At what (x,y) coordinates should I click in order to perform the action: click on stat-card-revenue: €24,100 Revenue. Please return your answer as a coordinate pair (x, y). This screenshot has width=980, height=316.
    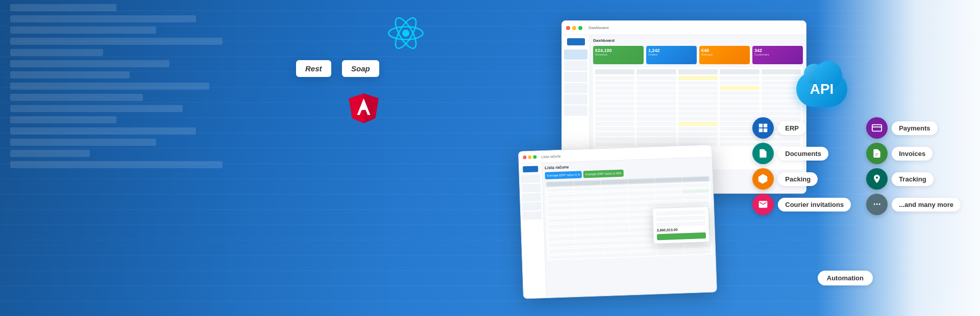
    Looking at the image, I should click on (619, 55).